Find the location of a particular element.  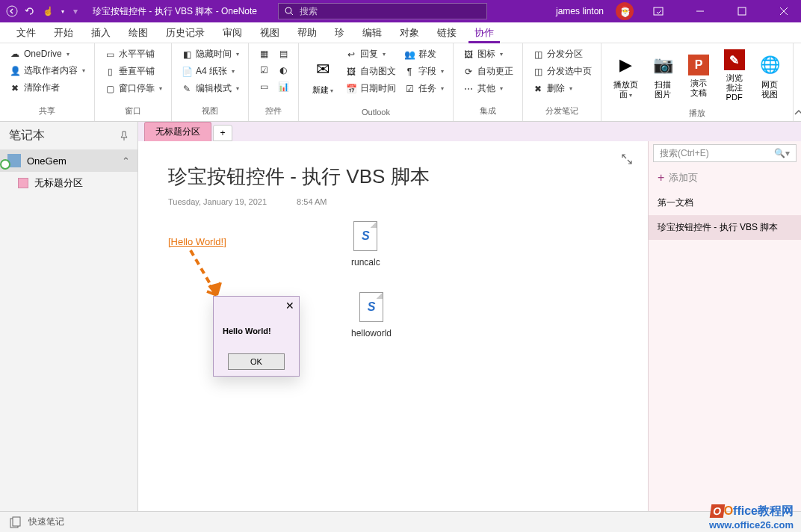

pin-icon is located at coordinates (124, 136).